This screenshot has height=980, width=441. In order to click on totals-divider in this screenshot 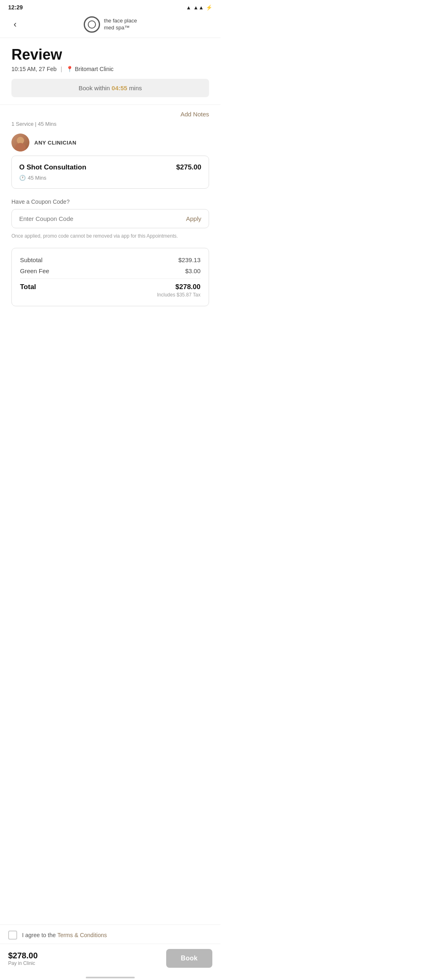, I will do `click(110, 278)`.